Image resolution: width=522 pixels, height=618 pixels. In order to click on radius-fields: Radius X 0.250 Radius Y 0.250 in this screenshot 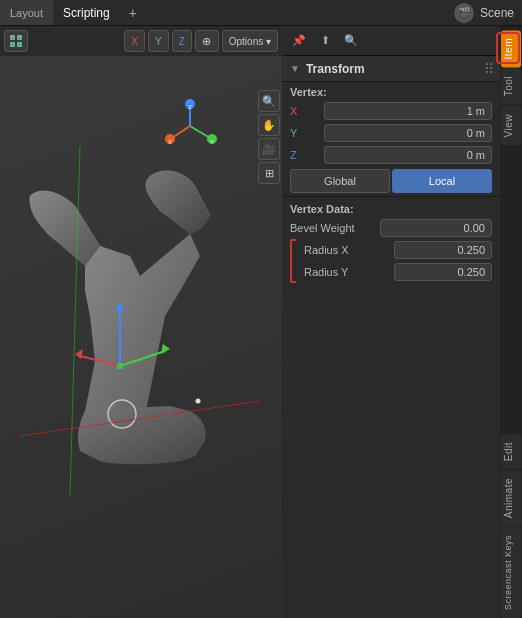, I will do `click(398, 261)`.